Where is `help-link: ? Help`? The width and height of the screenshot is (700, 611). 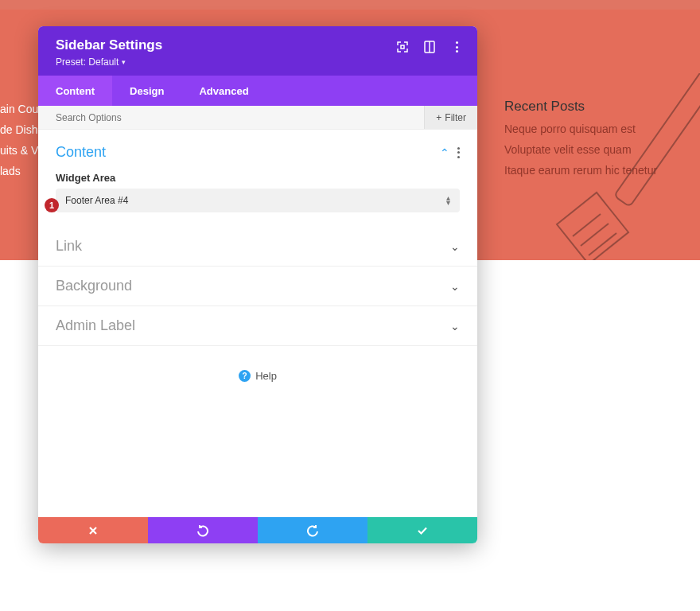 help-link: ? Help is located at coordinates (258, 376).